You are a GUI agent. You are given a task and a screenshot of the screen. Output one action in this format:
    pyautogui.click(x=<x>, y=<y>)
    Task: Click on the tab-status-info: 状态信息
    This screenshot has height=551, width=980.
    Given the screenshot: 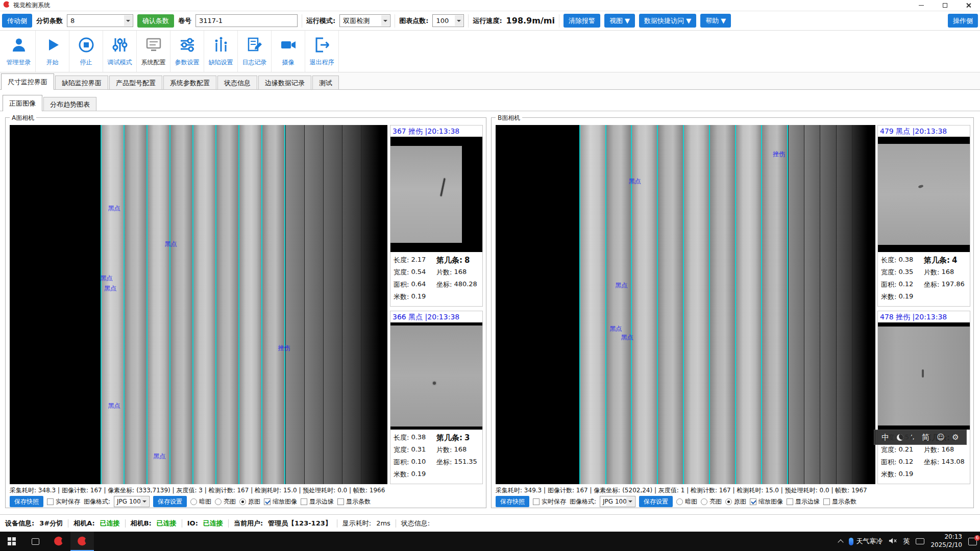 What is the action you would take?
    pyautogui.click(x=237, y=83)
    